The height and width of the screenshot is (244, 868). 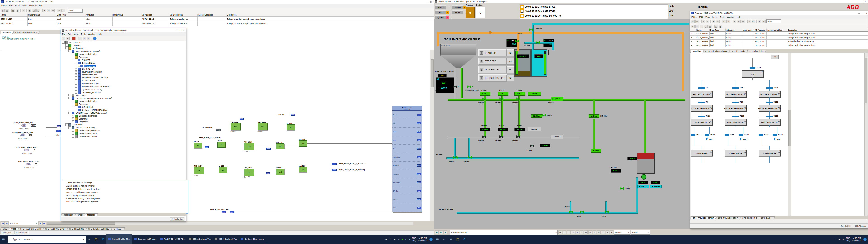 What do you see at coordinates (704, 218) in the screenshot?
I see `dwin-bottom-tab-sfc_tailings_start: SFC_TAILINGS_START` at bounding box center [704, 218].